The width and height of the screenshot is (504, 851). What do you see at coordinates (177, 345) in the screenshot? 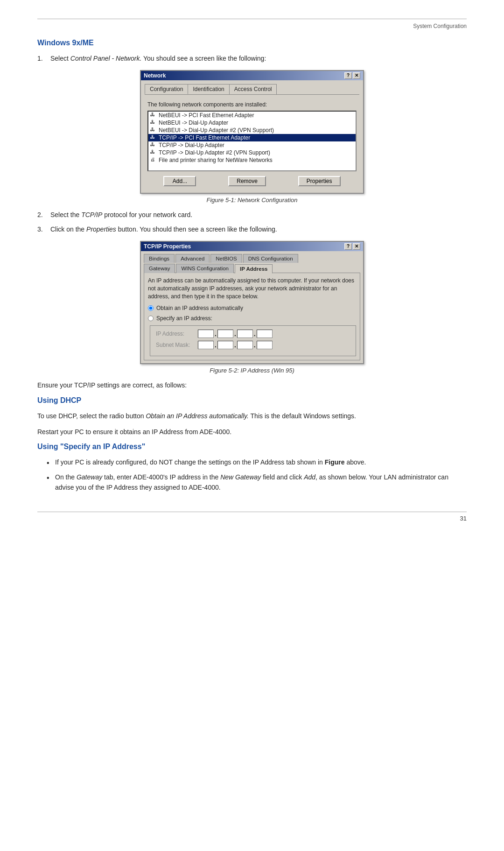
I see `subnet-mask-label: Subnet Mask:` at bounding box center [177, 345].